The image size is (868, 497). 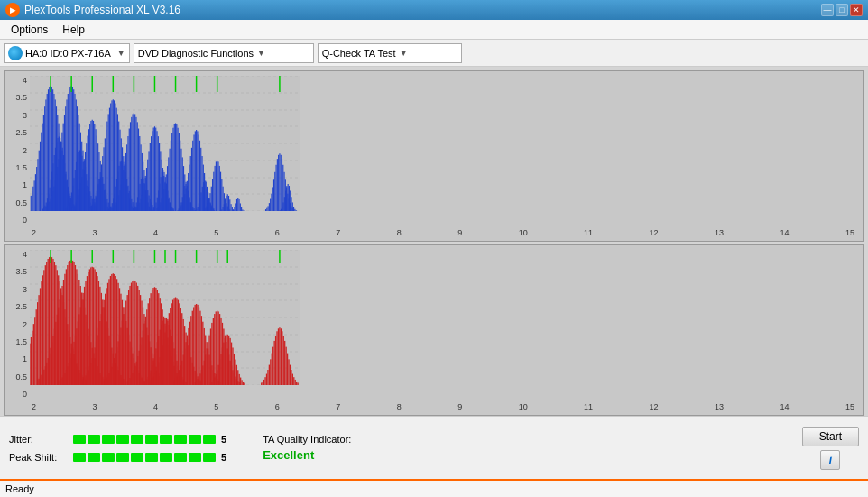 I want to click on status-text: Ready, so click(x=20, y=489).